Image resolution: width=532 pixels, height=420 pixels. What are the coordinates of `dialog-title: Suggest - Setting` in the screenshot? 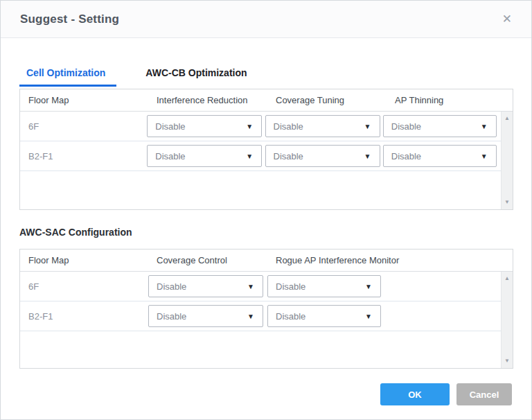 It's located at (69, 19).